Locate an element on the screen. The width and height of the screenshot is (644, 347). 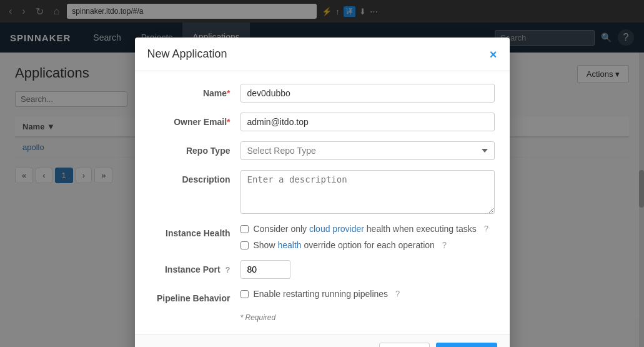
owner-email-input is located at coordinates (367, 122).